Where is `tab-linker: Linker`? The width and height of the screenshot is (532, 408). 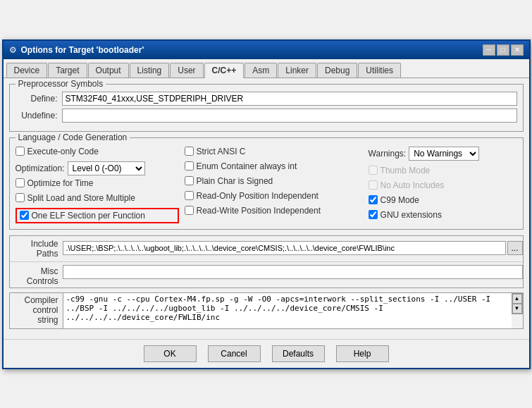
tab-linker: Linker is located at coordinates (297, 70).